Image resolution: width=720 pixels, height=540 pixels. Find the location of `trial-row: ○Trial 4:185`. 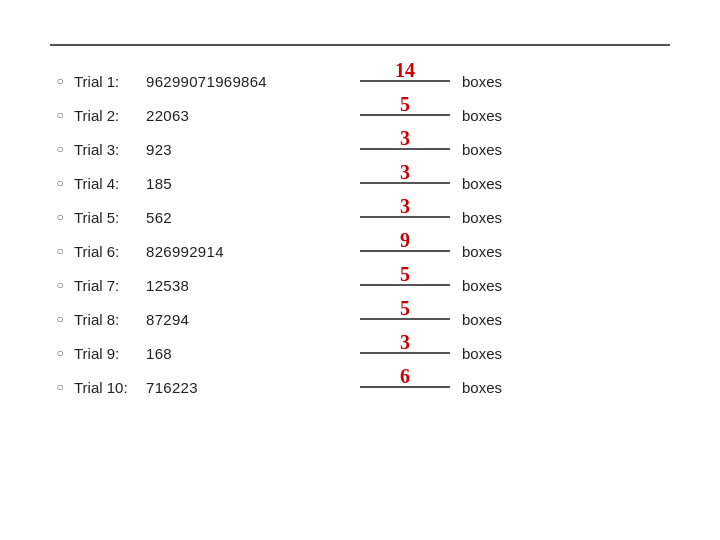

trial-row: ○Trial 4:185 is located at coordinates (190, 183).